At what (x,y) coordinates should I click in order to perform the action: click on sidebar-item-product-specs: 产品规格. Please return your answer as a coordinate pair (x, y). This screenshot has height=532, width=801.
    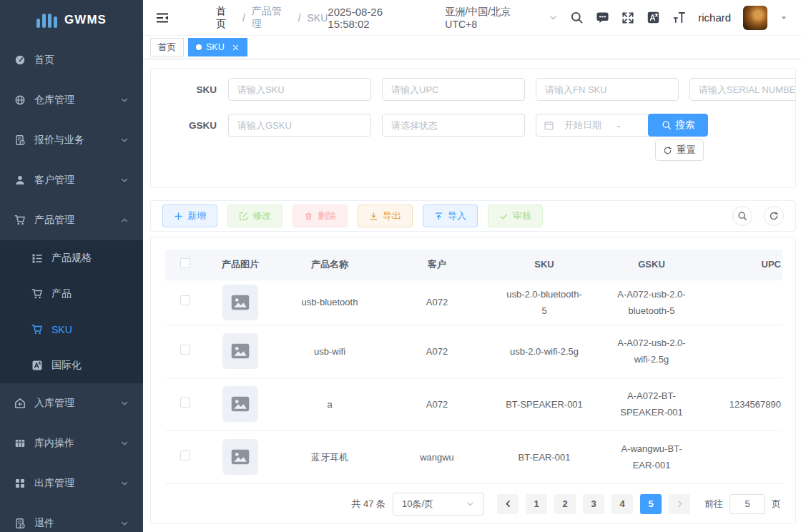
    Looking at the image, I should click on (72, 258).